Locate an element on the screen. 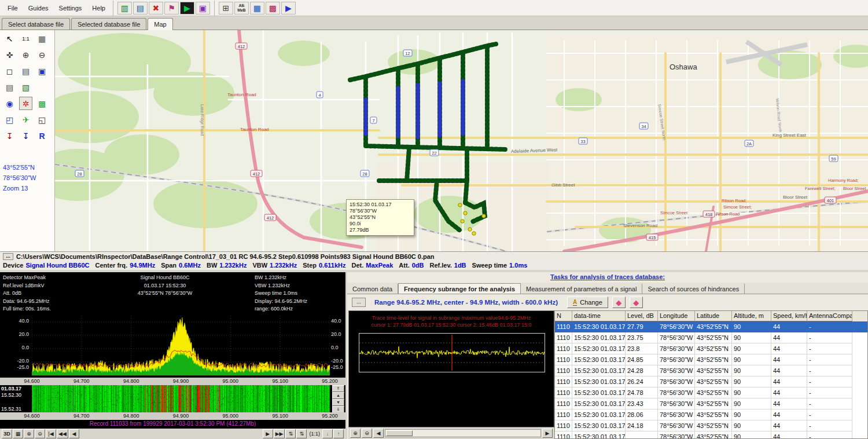 This screenshot has width=868, height=439. table-row: 111015:52:30 01.03.1726.2478°56'30"W43°5… is located at coordinates (711, 382).